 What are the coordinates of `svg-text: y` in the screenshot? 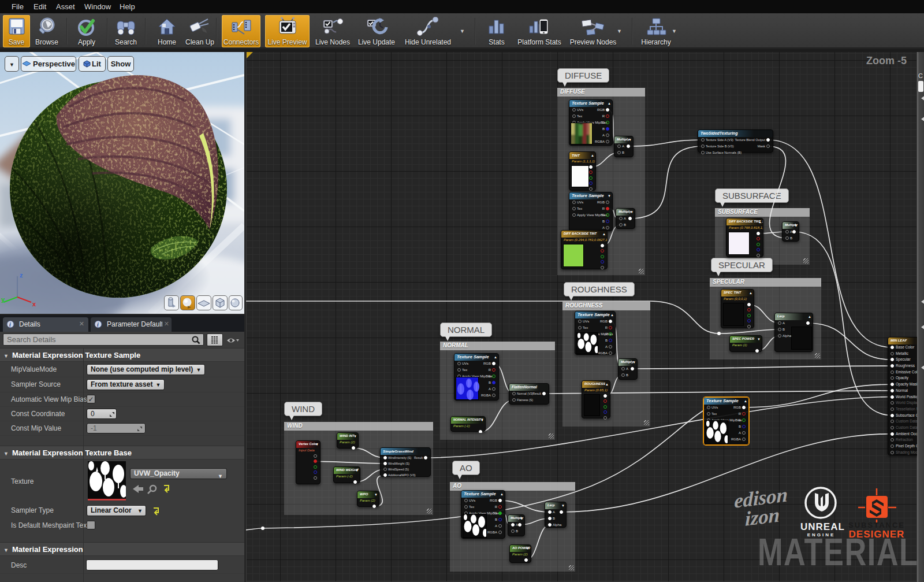 It's located at (3, 299).